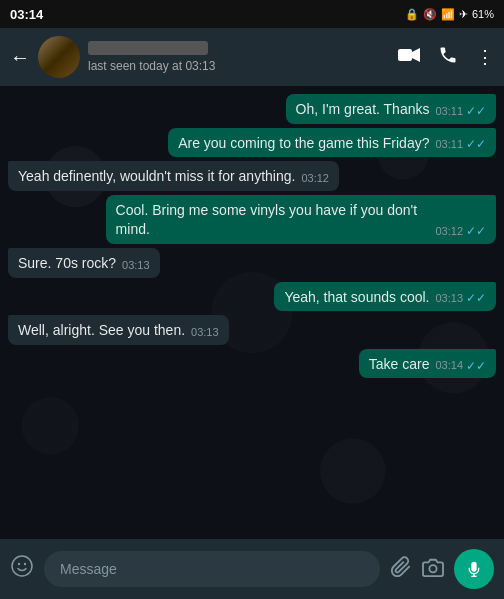 Image resolution: width=504 pixels, height=599 pixels. What do you see at coordinates (430, 14) in the screenshot?
I see `mute-icon: 🔇` at bounding box center [430, 14].